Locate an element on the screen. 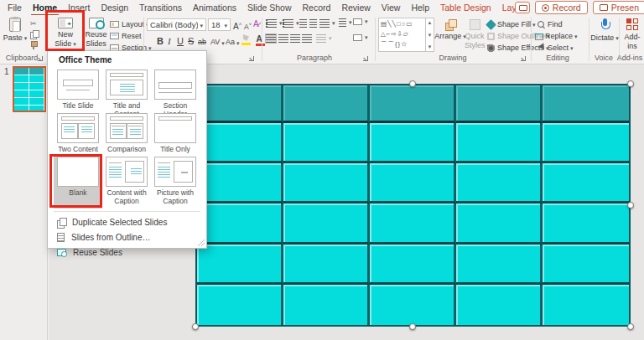  layout-section-header: Section Header is located at coordinates (175, 90).